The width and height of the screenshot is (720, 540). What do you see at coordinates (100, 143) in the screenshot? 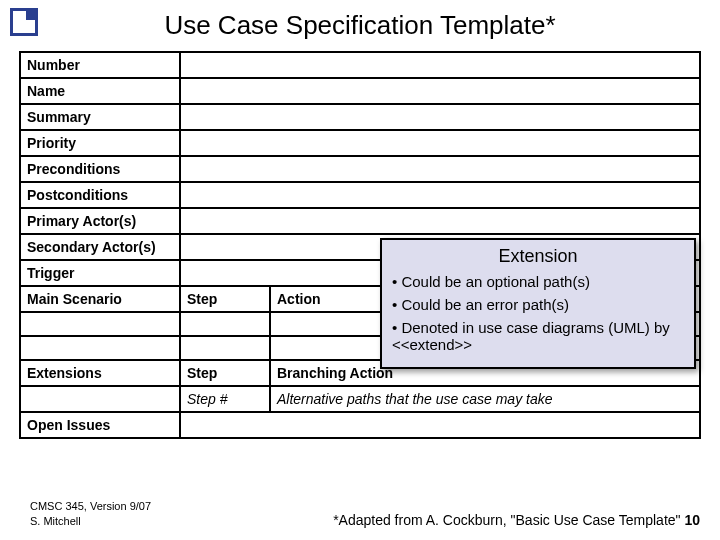
I see `label-priority: Priority` at bounding box center [100, 143].